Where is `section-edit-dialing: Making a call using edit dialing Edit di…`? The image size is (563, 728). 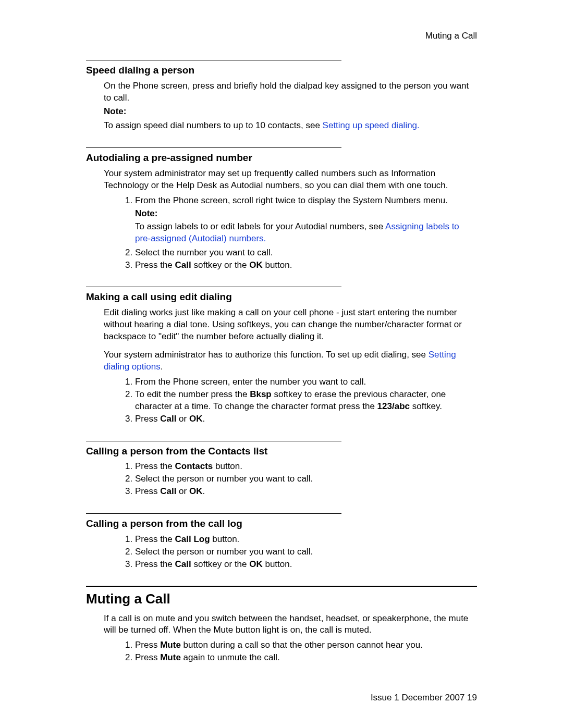 section-edit-dialing: Making a call using edit dialing Edit di… is located at coordinates (282, 355).